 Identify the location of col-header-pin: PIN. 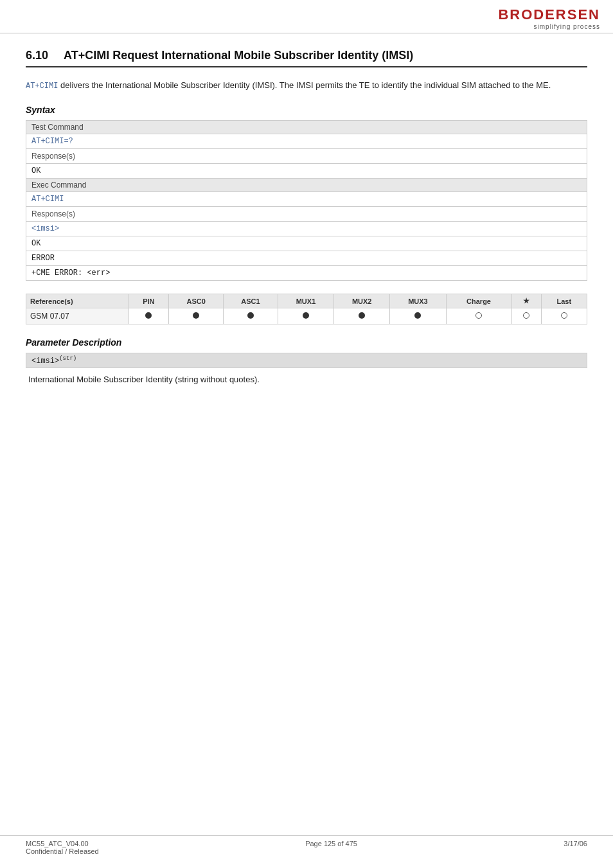
(149, 301).